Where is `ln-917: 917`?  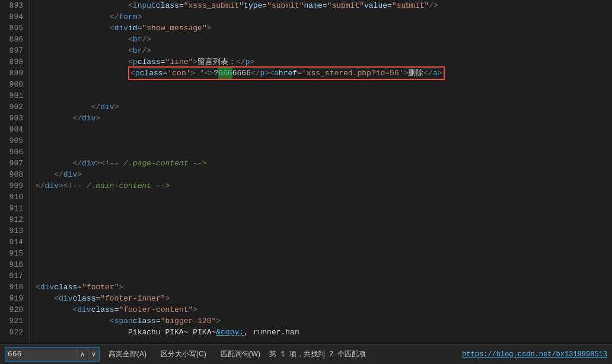 ln-917: 917 is located at coordinates (14, 276).